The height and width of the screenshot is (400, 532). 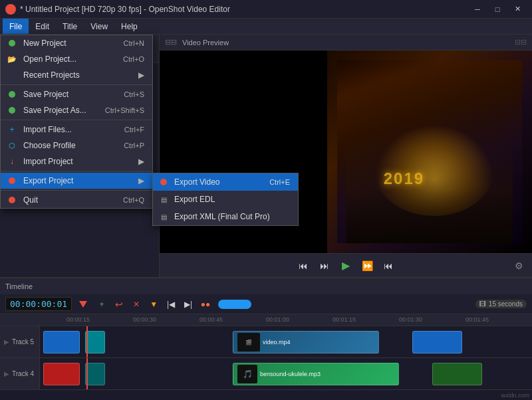 I want to click on export-video-label: Export Video, so click(x=197, y=182).